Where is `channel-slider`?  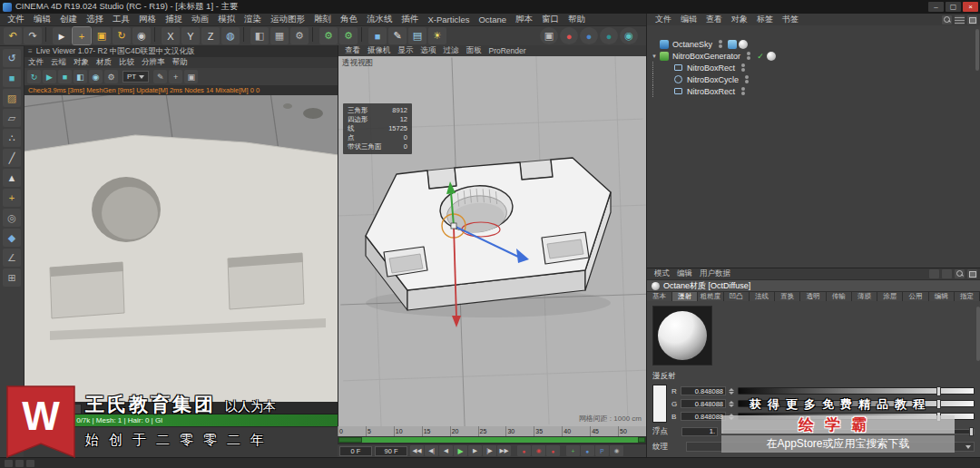
channel-slider is located at coordinates (857, 391).